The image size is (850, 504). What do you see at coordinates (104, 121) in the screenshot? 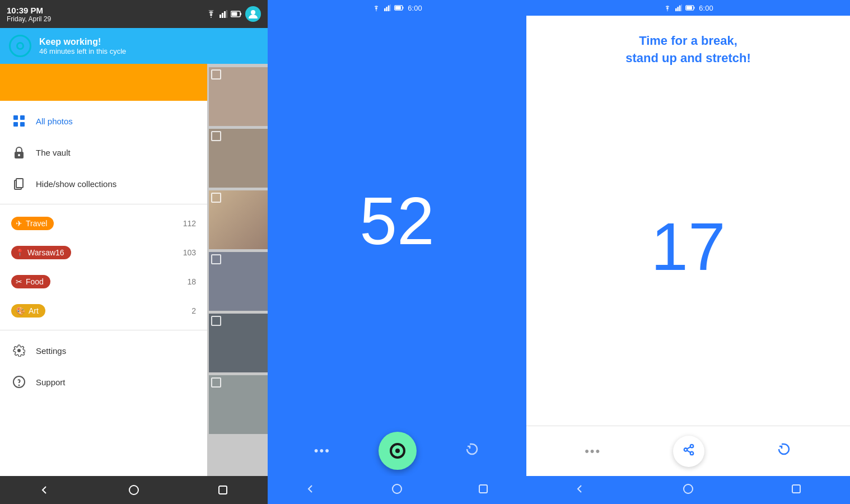
I see `drawer-item-all-photos: All photos` at bounding box center [104, 121].